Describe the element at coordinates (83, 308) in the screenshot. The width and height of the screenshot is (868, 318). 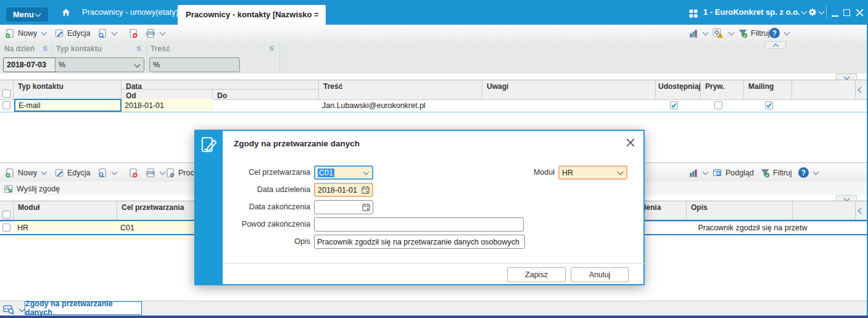
I see `tab-zgody-na-przetwarzanie-danych: Zgody na przetwarzanie danych` at that location.